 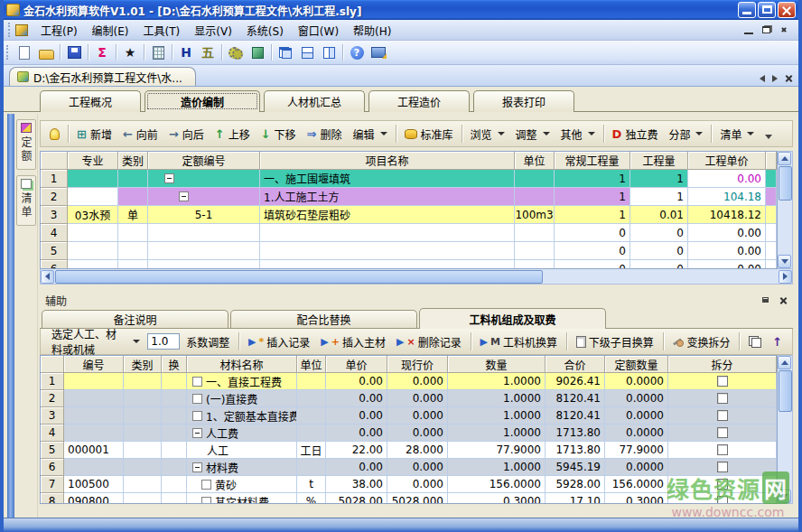 What do you see at coordinates (637, 499) in the screenshot?
I see `cell-quota: 0.3000` at bounding box center [637, 499].